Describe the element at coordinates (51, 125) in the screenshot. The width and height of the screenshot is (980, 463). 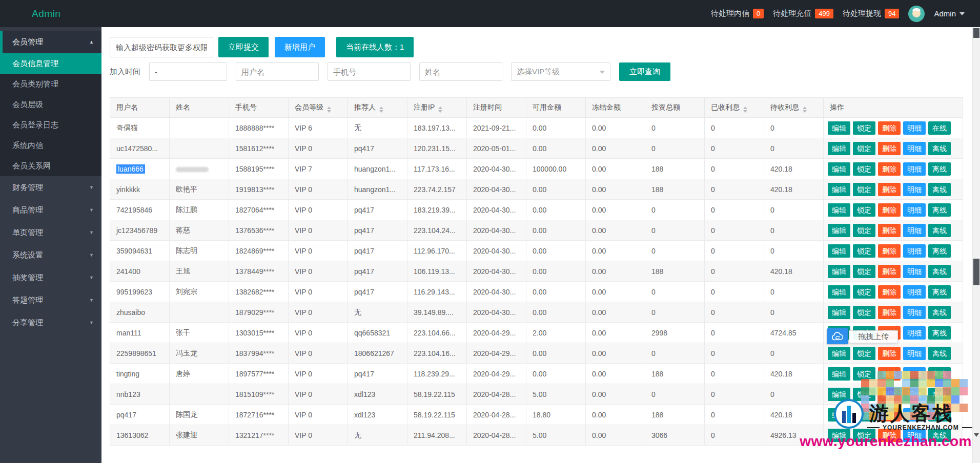
I see `sidebar-item-3: 会员登录日志` at that location.